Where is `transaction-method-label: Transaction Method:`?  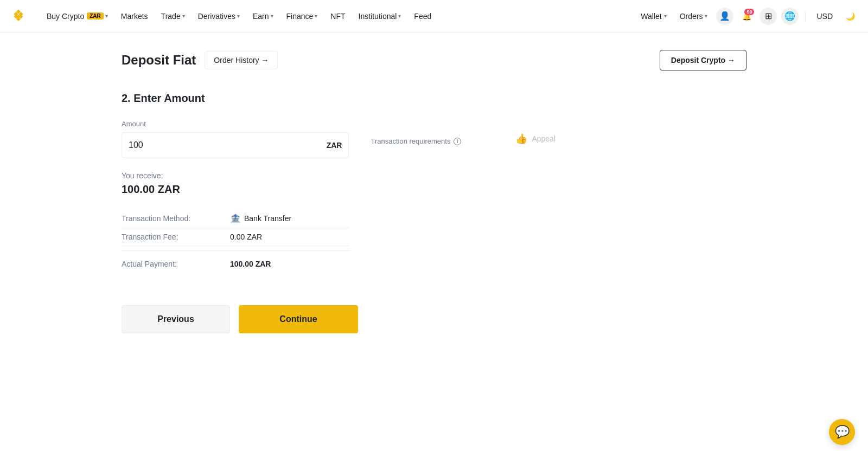
transaction-method-label: Transaction Method: is located at coordinates (176, 218).